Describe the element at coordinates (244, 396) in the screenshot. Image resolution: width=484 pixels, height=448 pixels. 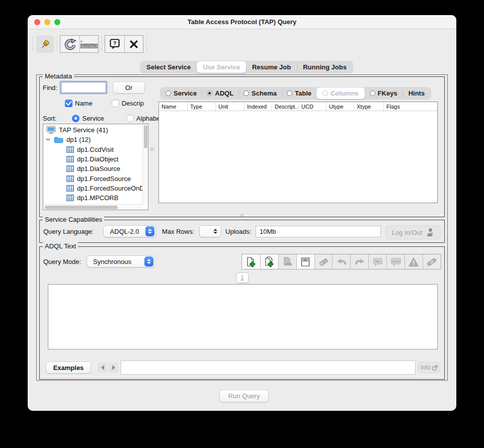
I see `run-query-button: Run Query` at that location.